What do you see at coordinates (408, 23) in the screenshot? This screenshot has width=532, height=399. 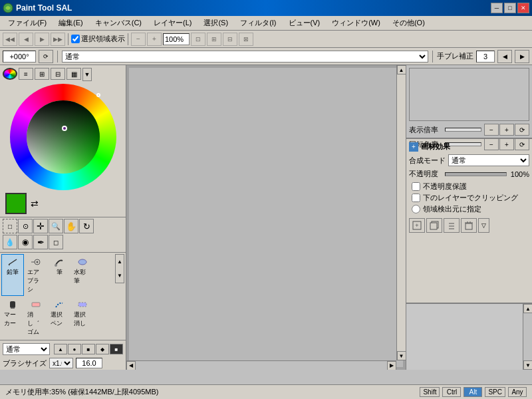 I see `menu-other: その他(O)` at bounding box center [408, 23].